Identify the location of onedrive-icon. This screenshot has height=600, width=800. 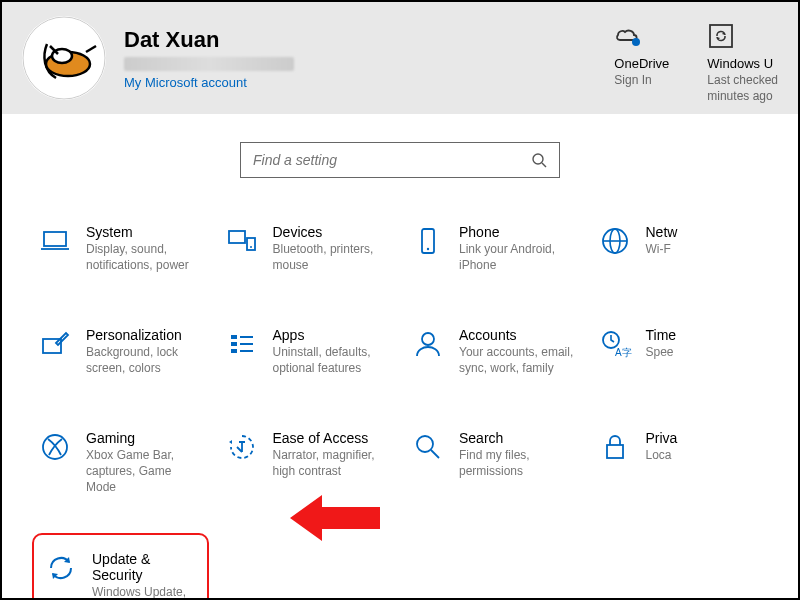
(628, 36).